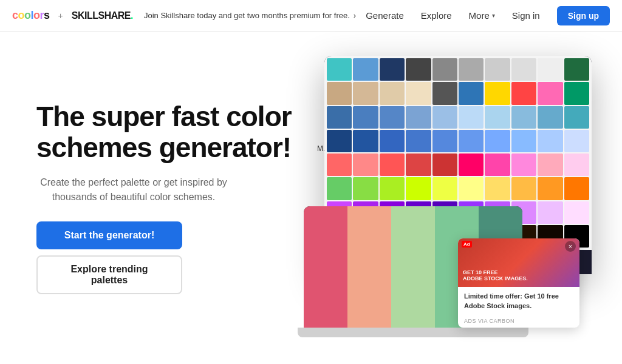 The image size is (622, 364). Describe the element at coordinates (109, 235) in the screenshot. I see `start-generator-button: Start the generator!` at that location.